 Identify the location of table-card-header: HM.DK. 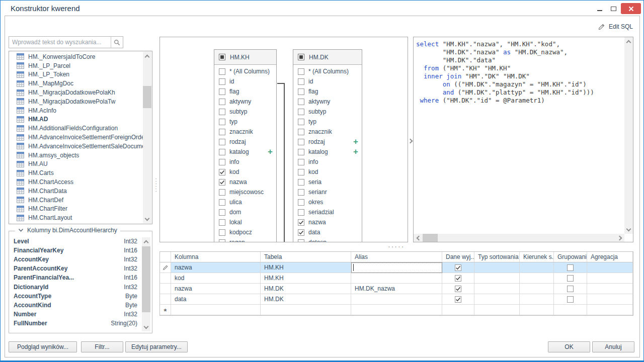
(328, 57).